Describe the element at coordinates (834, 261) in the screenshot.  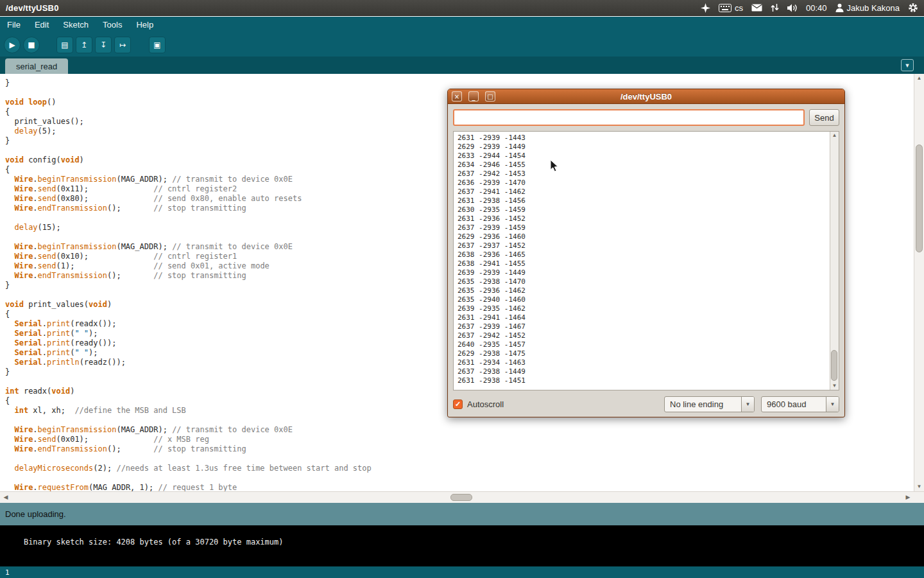
I see `serial-output-scrollbar: ▲ ▼` at that location.